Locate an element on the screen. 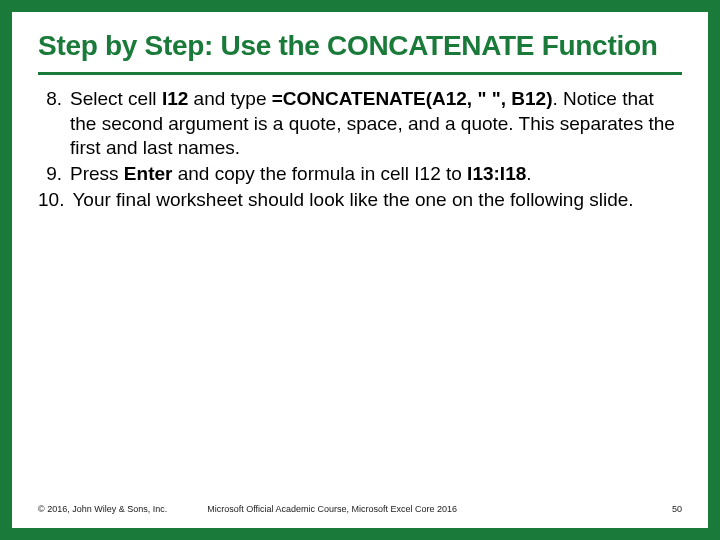 Image resolution: width=720 pixels, height=540 pixels. slide-title: Step by Step: Use the CONCATENATE Functi… is located at coordinates (360, 52).